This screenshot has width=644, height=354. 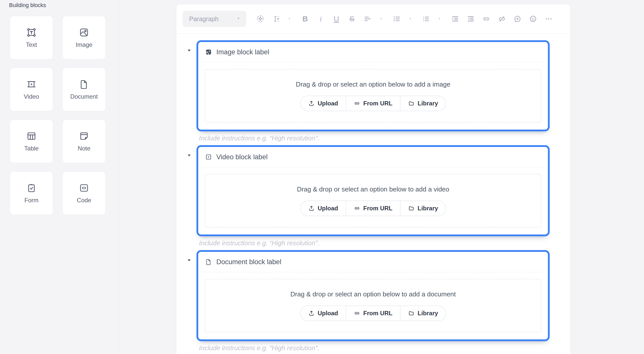 What do you see at coordinates (373, 96) in the screenshot?
I see `image-dropzone: Drag & drop or select an option below to…` at bounding box center [373, 96].